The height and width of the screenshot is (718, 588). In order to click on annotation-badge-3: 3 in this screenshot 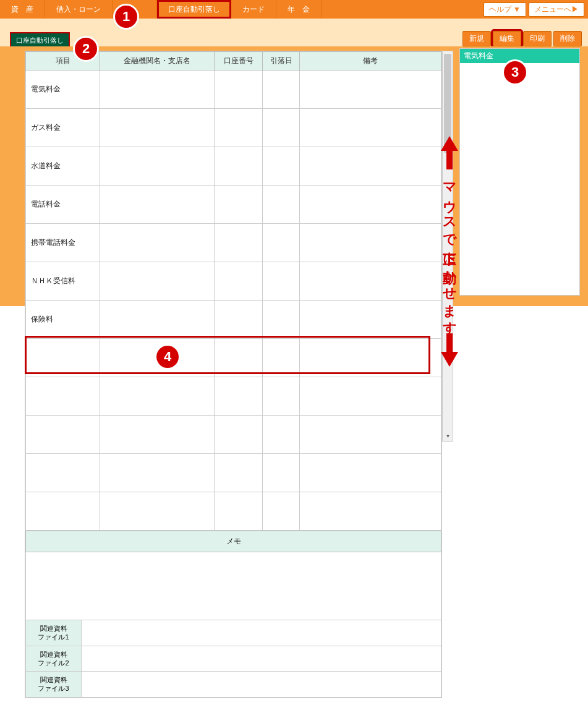, I will do `click(515, 72)`.